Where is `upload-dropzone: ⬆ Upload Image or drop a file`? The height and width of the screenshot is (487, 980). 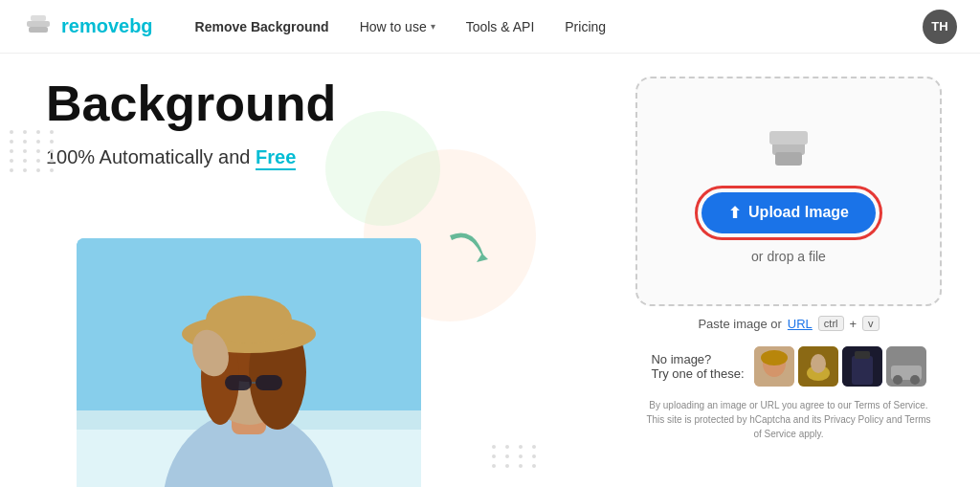 upload-dropzone: ⬆ Upload Image or drop a file is located at coordinates (789, 191).